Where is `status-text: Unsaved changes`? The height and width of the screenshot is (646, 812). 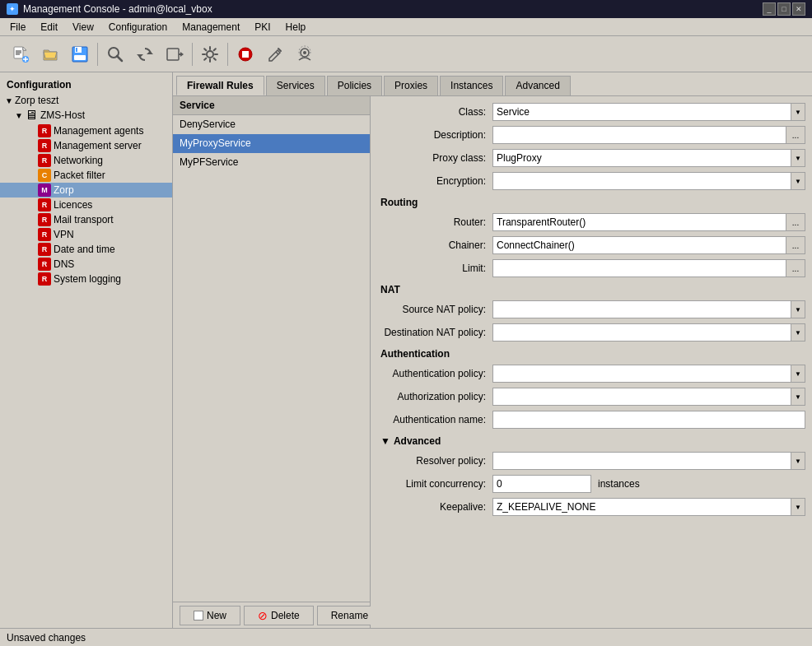 status-text: Unsaved changes is located at coordinates (46, 638).